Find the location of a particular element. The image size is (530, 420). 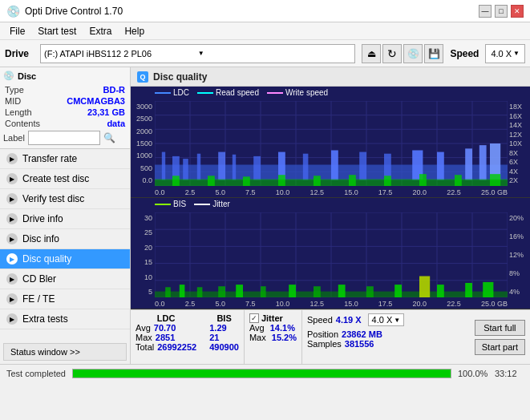

cd-bler-label: CD Bler is located at coordinates (39, 279).